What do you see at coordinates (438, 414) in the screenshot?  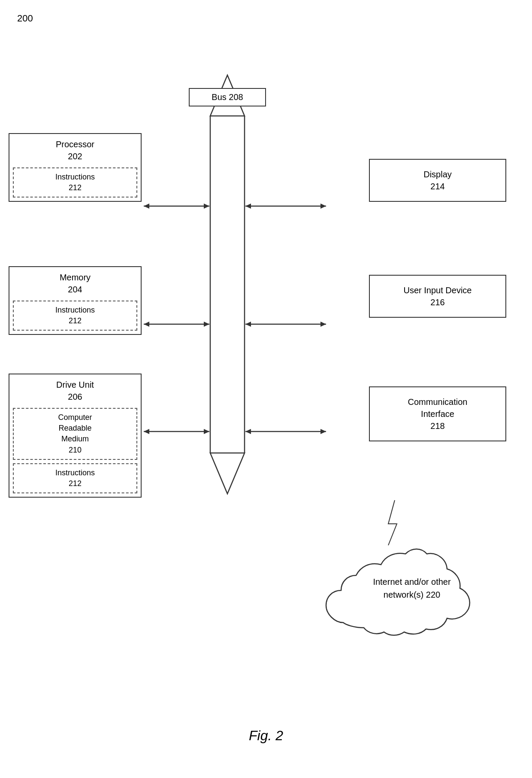 I see `comm-box: CommunicationInterface218` at bounding box center [438, 414].